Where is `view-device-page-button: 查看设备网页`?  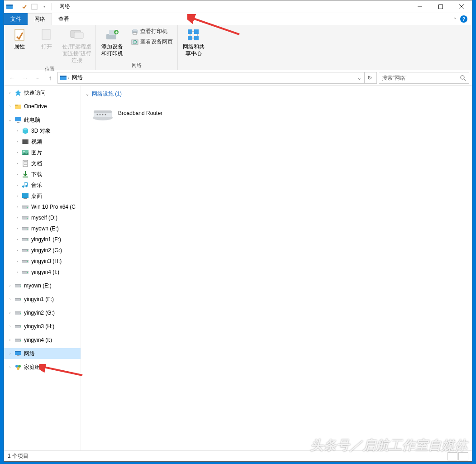 view-device-page-button: 查看设备网页 is located at coordinates (152, 42).